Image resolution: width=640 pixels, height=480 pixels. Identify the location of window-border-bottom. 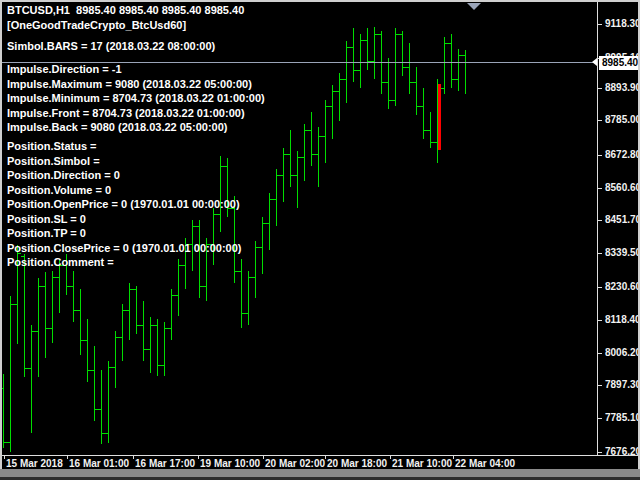
(320, 473).